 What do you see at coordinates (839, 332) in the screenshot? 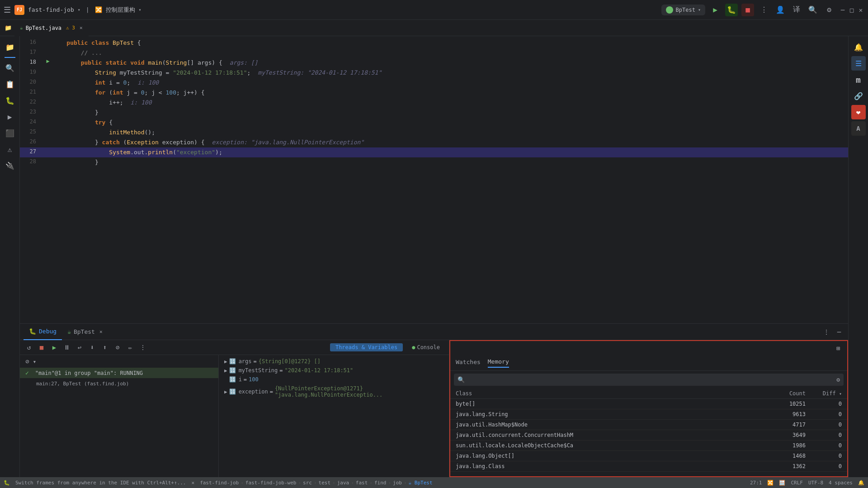
I see `toolbar-minimize-button: ─` at bounding box center [839, 332].